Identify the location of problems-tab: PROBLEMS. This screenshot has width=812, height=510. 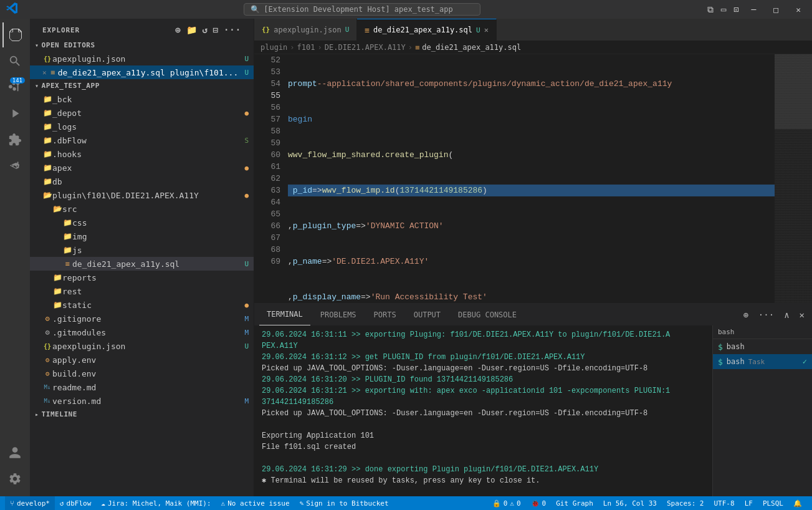
(338, 314).